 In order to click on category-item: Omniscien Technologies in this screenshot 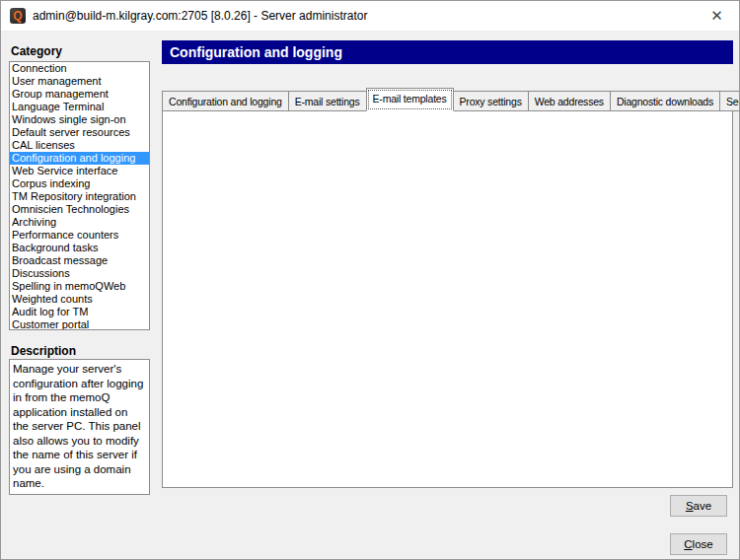, I will do `click(79, 209)`.